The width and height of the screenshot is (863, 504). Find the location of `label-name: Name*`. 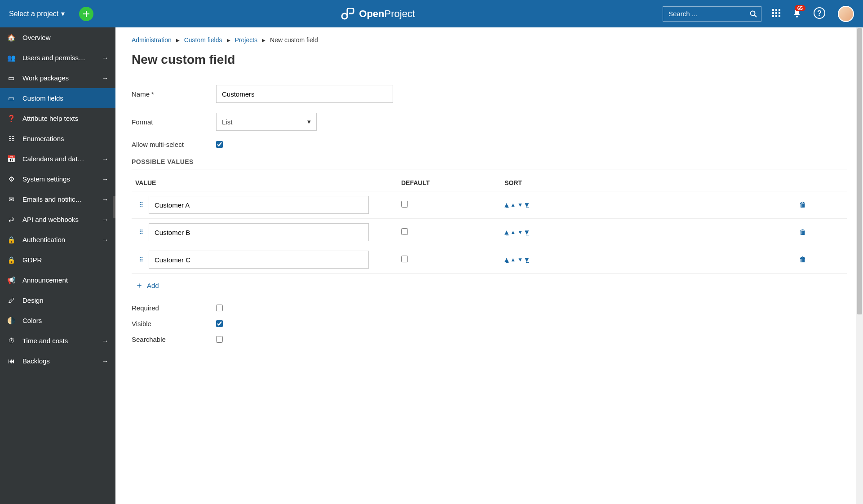

label-name: Name* is located at coordinates (174, 94).